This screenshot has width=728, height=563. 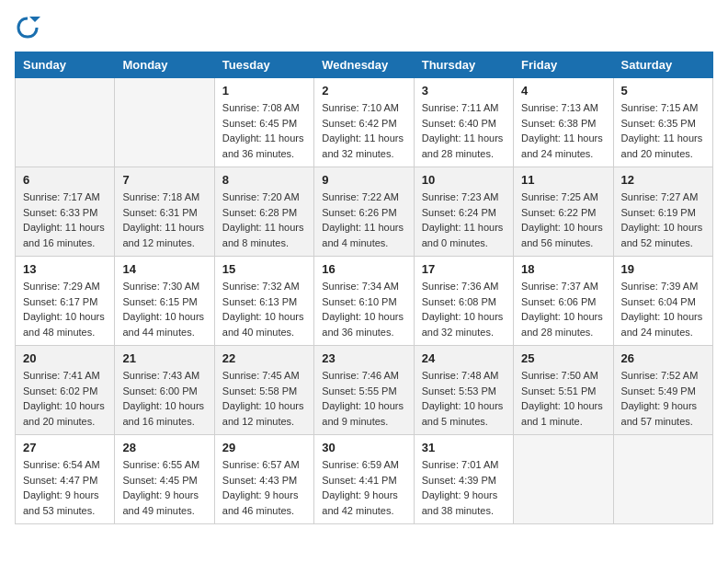 I want to click on page-header, so click(x=364, y=28).